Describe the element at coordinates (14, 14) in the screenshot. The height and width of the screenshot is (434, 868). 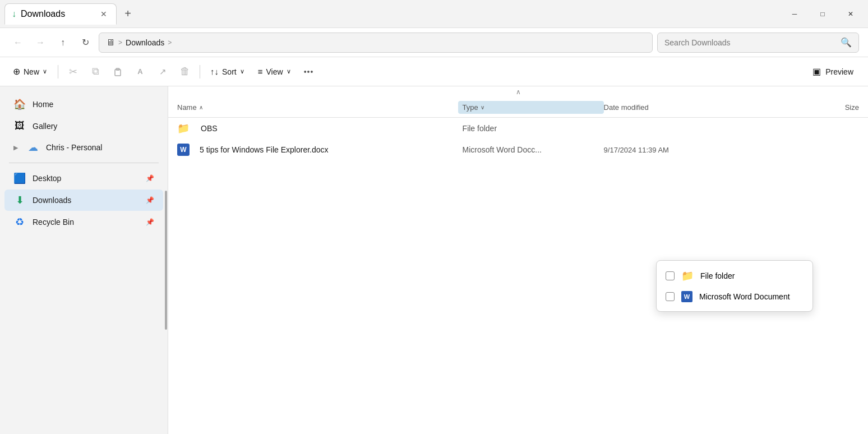
I see `tab-download-icon: ↓` at that location.